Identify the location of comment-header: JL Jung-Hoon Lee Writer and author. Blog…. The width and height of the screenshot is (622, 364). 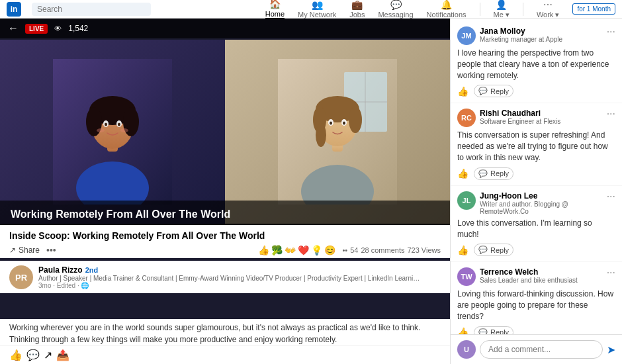
(536, 203).